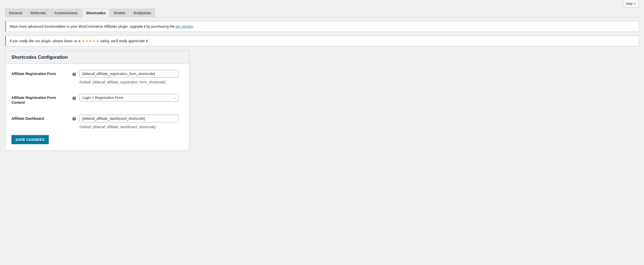 The width and height of the screenshot is (644, 265). Describe the element at coordinates (635, 4) in the screenshot. I see `caret-down-icon: ▼` at that location.